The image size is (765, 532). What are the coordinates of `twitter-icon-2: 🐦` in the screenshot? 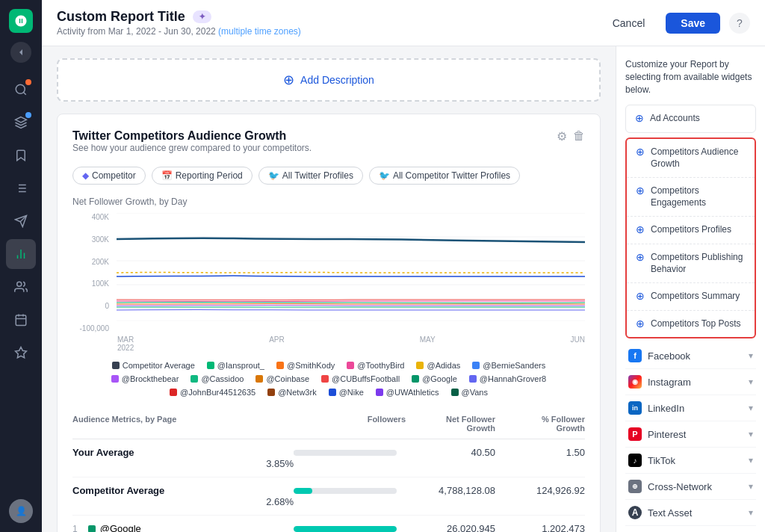 It's located at (384, 176).